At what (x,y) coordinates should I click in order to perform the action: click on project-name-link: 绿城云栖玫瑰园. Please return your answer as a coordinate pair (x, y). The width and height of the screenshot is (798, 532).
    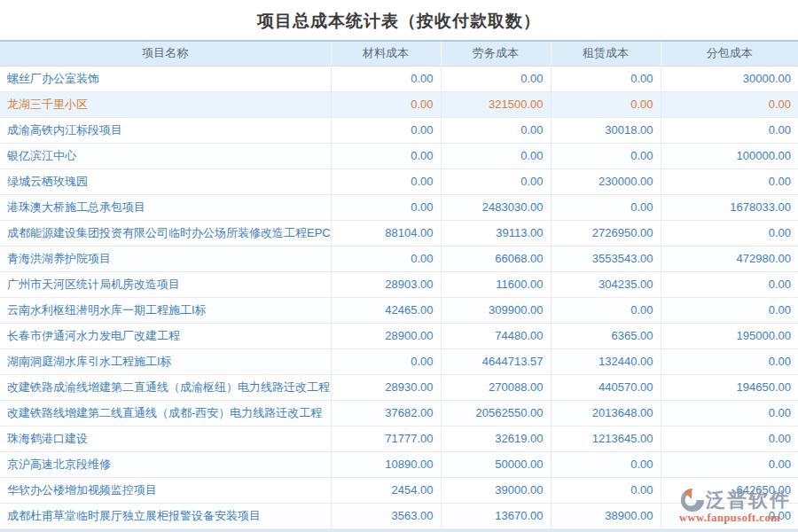
    Looking at the image, I should click on (165, 181).